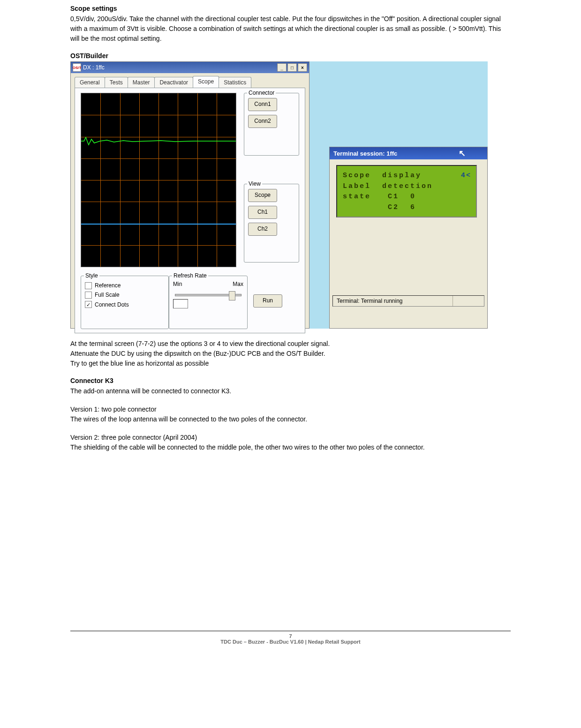 This screenshot has width=581, height=728. Describe the element at coordinates (408, 301) in the screenshot. I see `statusbar-terminal: Terminal: Terminal running` at that location.